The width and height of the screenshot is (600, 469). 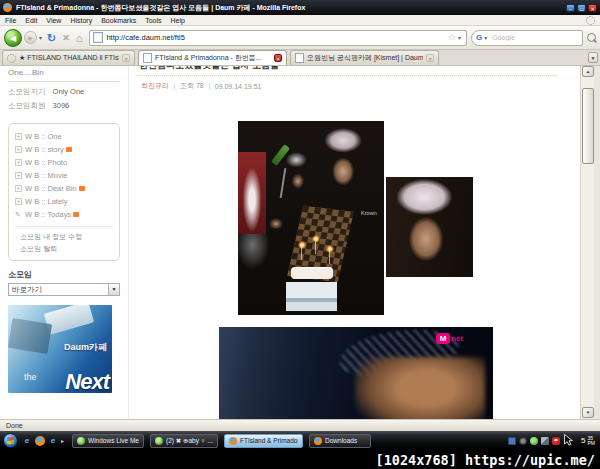 I want to click on tab-ftisland-thailand: ★ FTISLAND THAILAND ll FTIsland Thai... …, so click(x=68, y=58).